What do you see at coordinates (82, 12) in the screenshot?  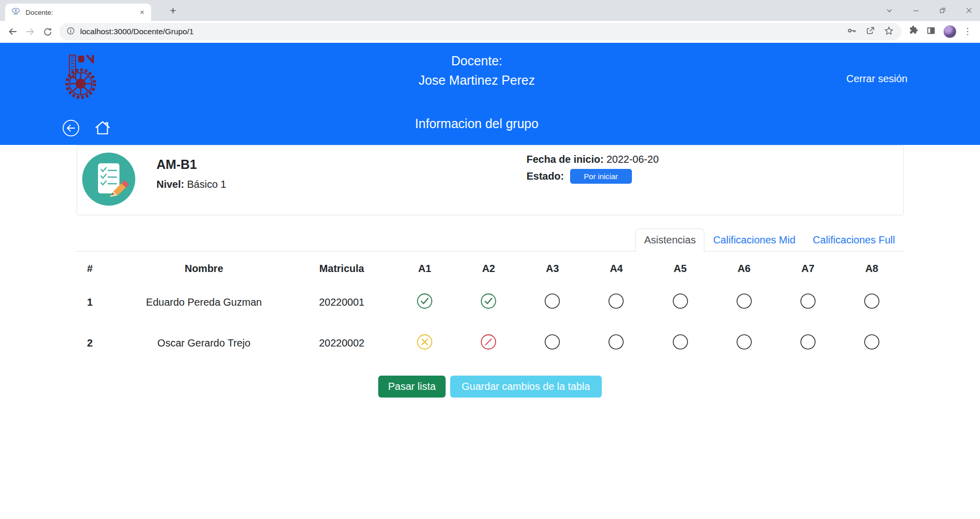 I see `tab-title: Docente:` at bounding box center [82, 12].